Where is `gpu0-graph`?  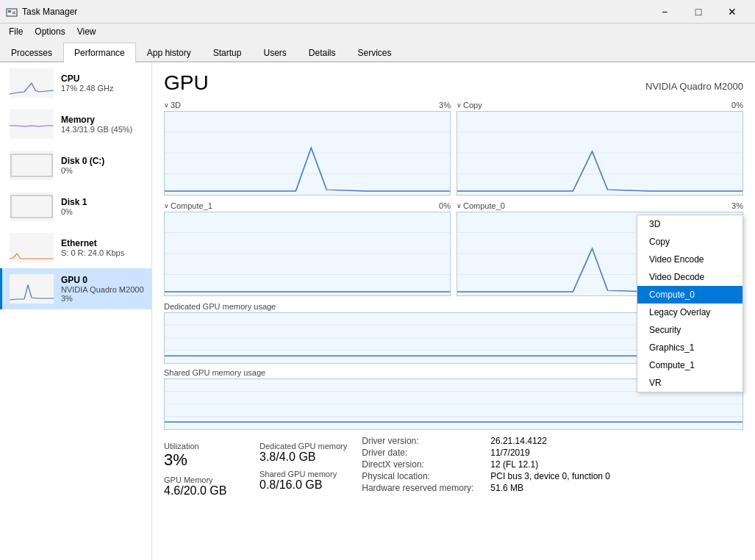 gpu0-graph is located at coordinates (32, 289).